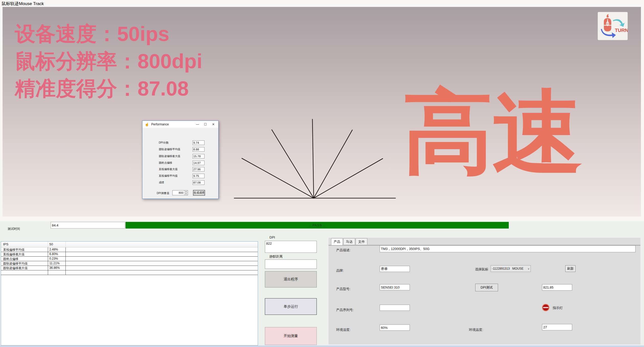 Image resolution: width=644 pixels, height=347 pixels. I want to click on dpi-test-result-input, so click(557, 288).